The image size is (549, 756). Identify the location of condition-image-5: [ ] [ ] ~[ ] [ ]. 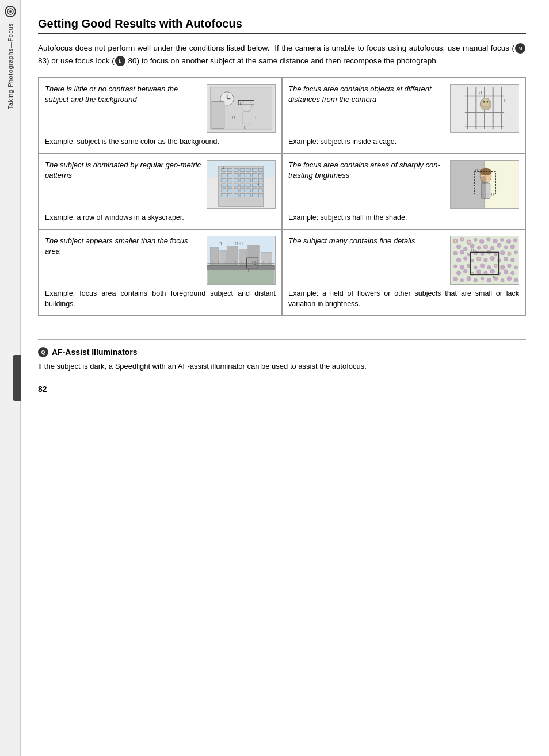
(241, 260).